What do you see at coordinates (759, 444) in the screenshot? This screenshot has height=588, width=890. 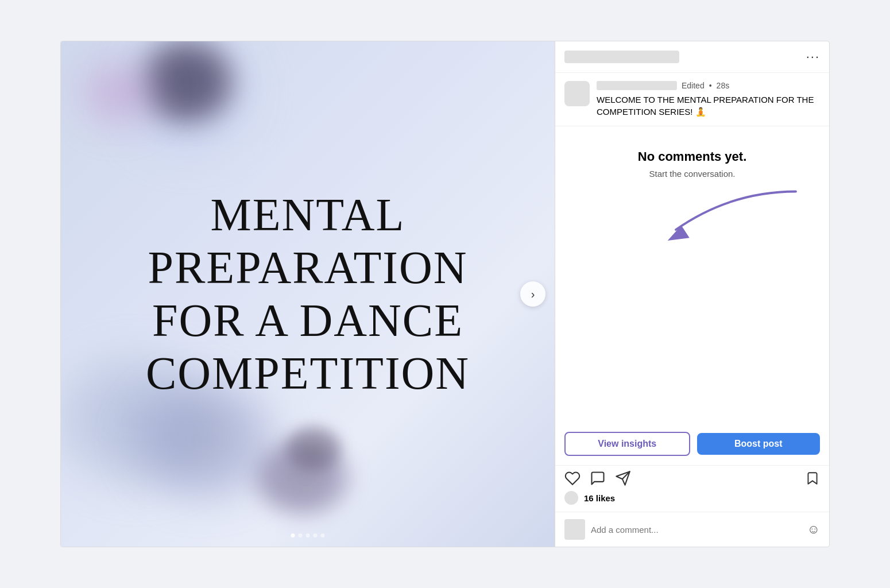 I see `boost-post-button: Boost post` at bounding box center [759, 444].